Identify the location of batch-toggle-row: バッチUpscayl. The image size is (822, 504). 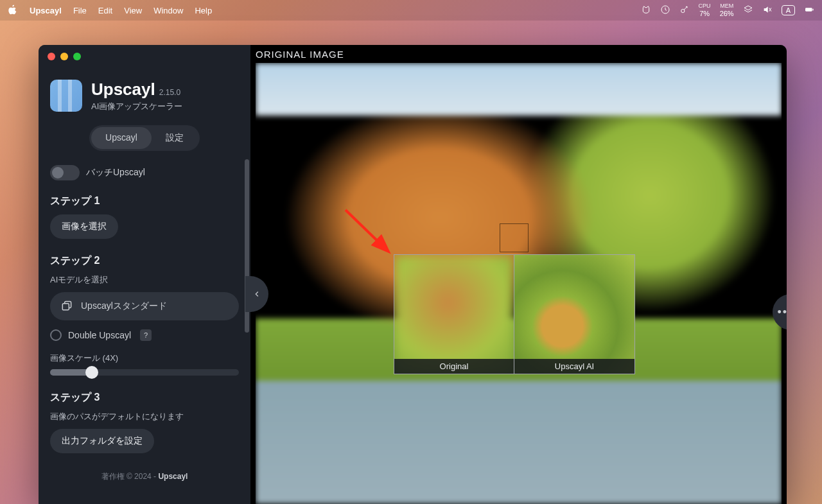
(144, 173).